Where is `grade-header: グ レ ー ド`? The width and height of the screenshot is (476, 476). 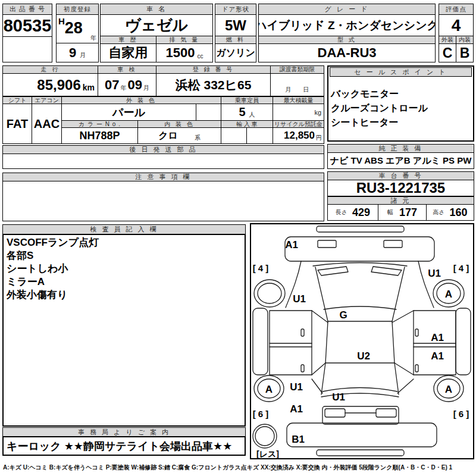 grade-header: グ レ ー ド is located at coordinates (347, 10).